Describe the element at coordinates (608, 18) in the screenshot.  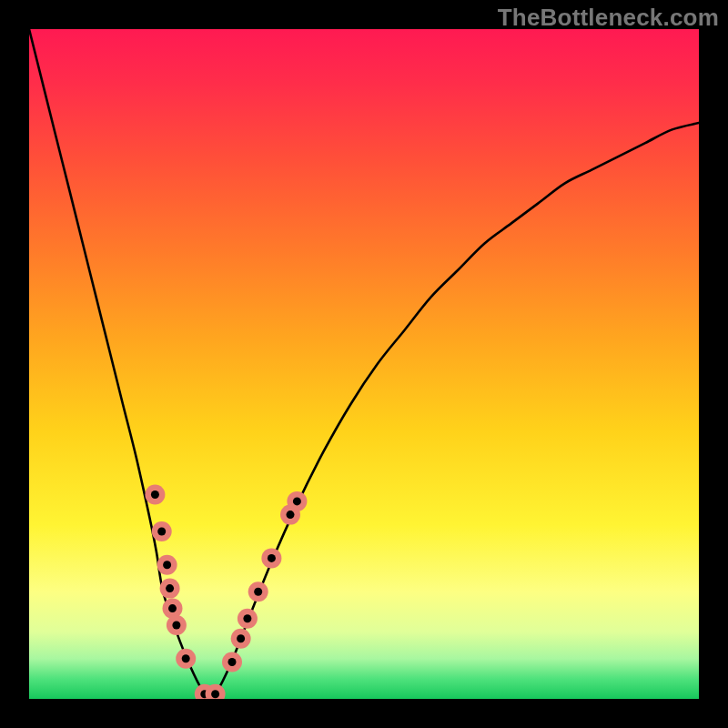
I see `watermark-text: TheBottleneck.com` at that location.